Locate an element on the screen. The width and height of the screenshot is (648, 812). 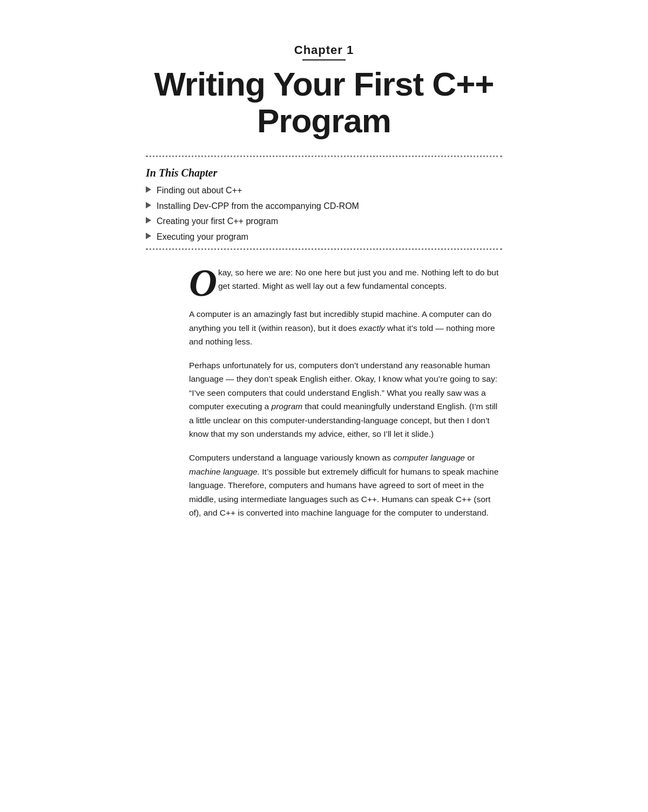
bullet-text-2: Installing Dev-CPP from the accompanying… is located at coordinates (258, 206).